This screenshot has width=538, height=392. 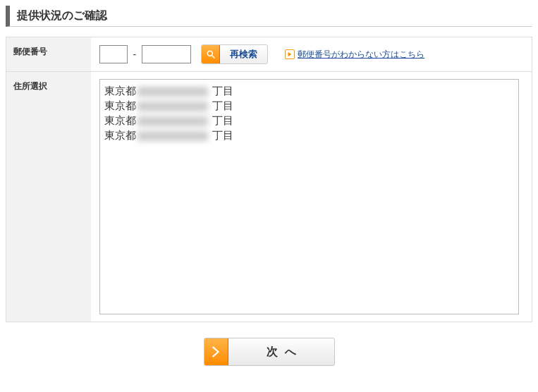 I want to click on help-link-wrap: 郵便番号がわからない方はこちら, so click(x=355, y=55).